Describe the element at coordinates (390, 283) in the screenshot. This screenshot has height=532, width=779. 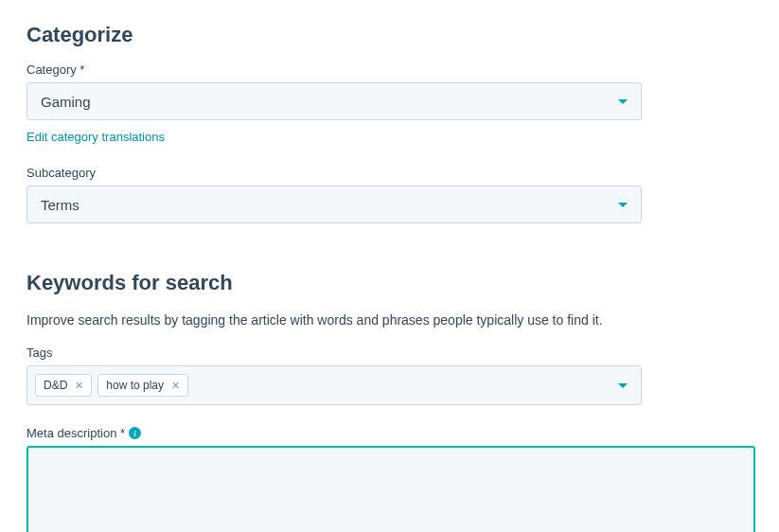
I see `keywords-heading: Keywords for search` at that location.